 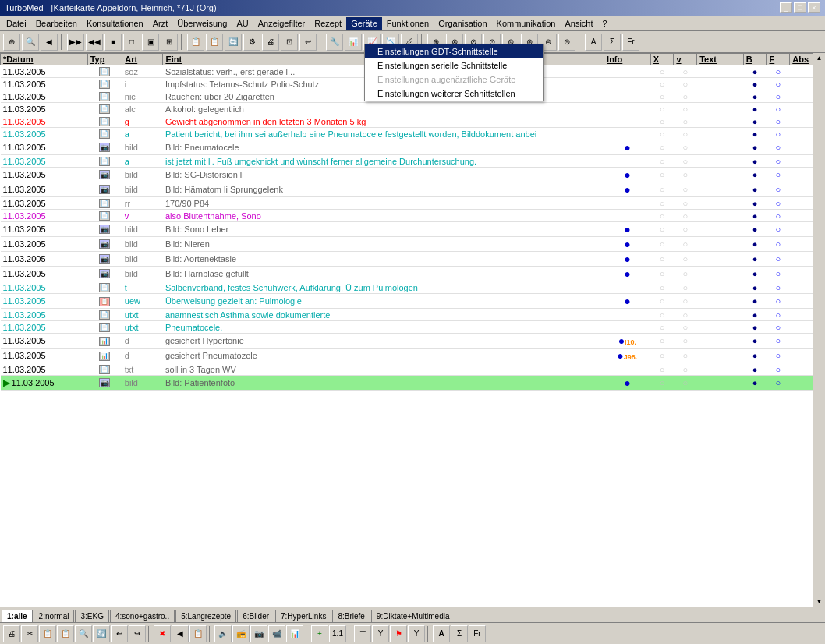 What do you see at coordinates (631, 42) in the screenshot?
I see `tb-btn-fr: Fr` at bounding box center [631, 42].